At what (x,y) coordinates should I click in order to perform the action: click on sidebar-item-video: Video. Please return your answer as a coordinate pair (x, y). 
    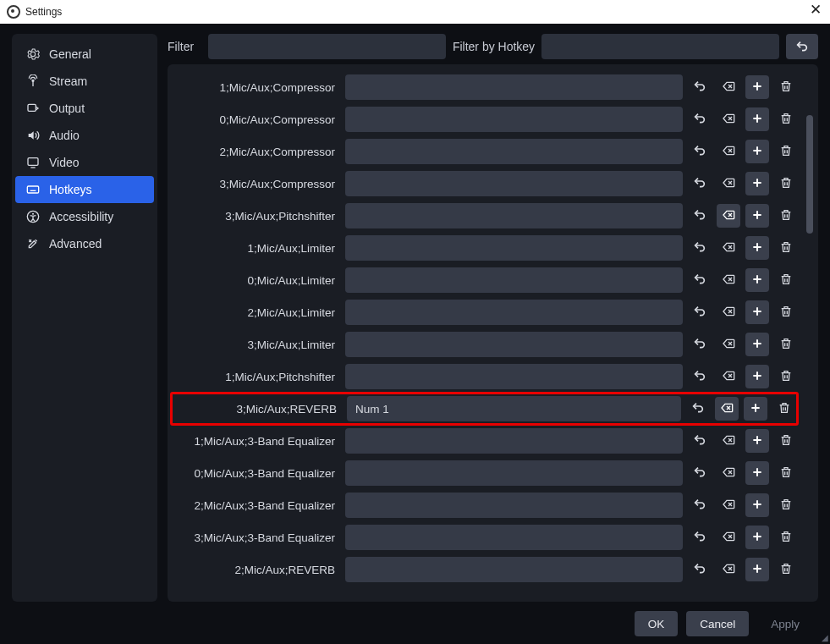
    Looking at the image, I should click on (85, 162).